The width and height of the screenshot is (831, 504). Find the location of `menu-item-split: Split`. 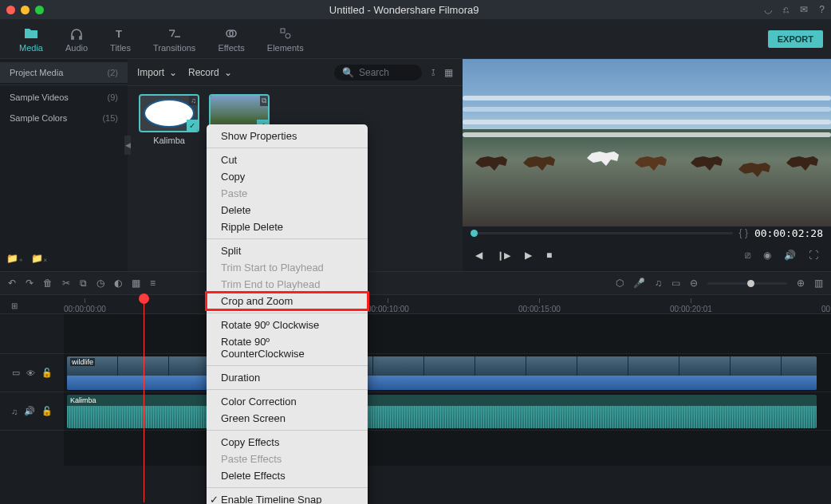

menu-item-split: Split is located at coordinates (287, 250).